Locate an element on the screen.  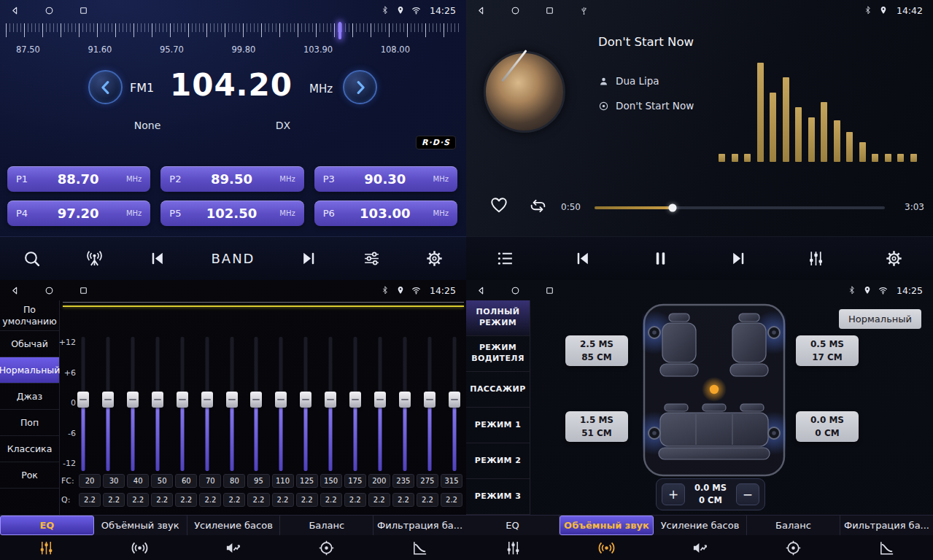
favorite-button is located at coordinates (499, 206).